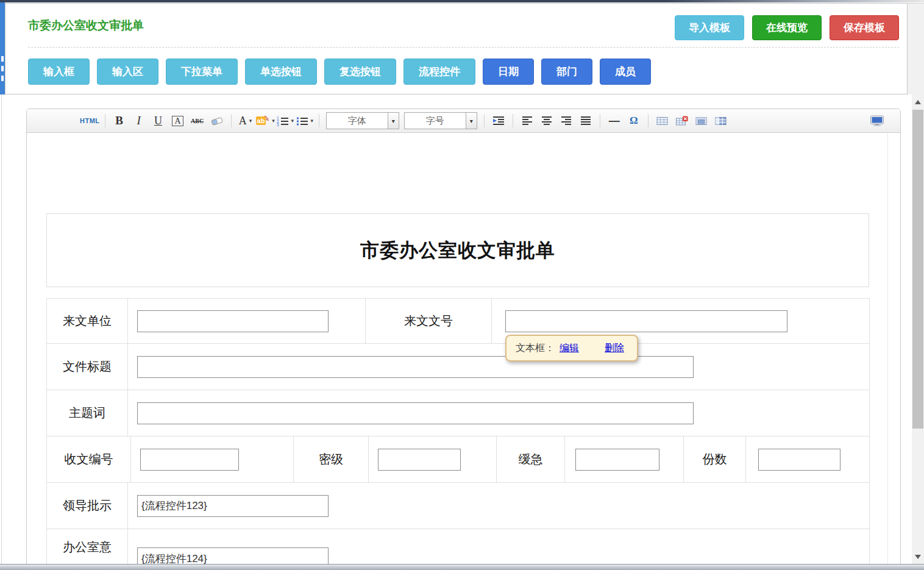  Describe the element at coordinates (89, 460) in the screenshot. I see `field-label-receipt-no: 收文编号` at that location.